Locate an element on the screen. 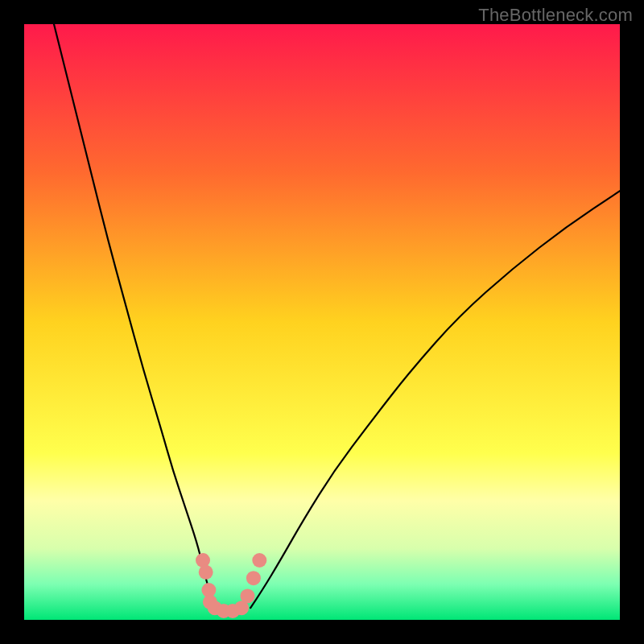  watermark-text: TheBottleneck.com is located at coordinates (555, 15).